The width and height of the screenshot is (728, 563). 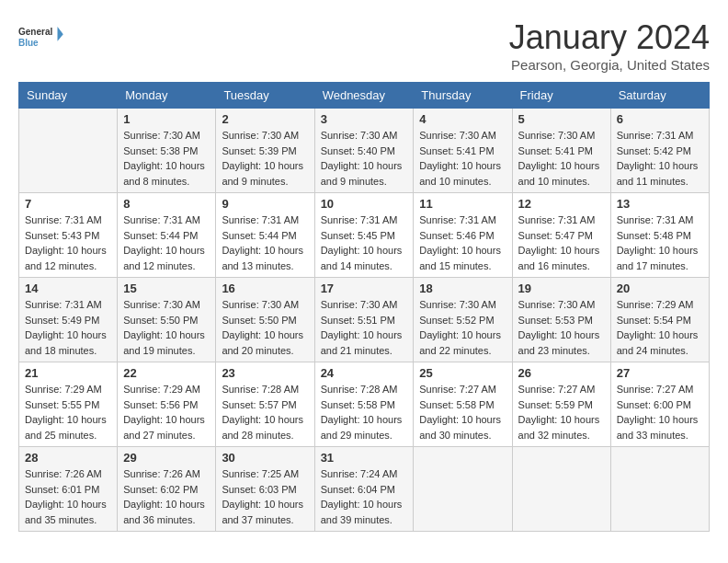 What do you see at coordinates (265, 151) in the screenshot?
I see `calendar-cell: 2 Sunrise: 7:30 AM Sunset: 5:39 PM Dayli…` at bounding box center [265, 151].